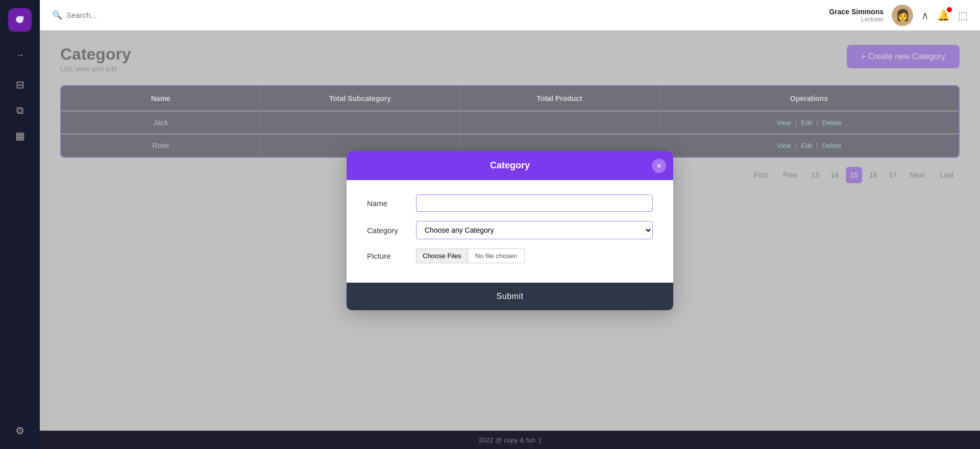  Describe the element at coordinates (387, 256) in the screenshot. I see `picture-label: Picture` at that location.